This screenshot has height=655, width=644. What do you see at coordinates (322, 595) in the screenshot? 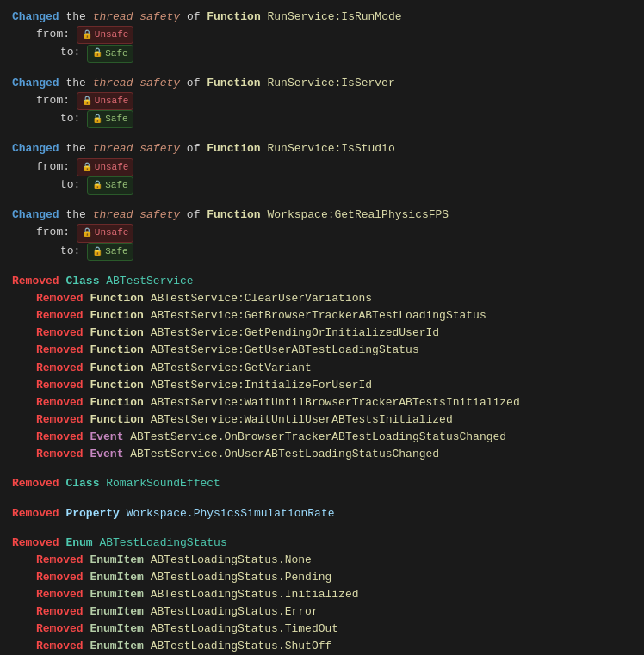
I see `removed-enumitem-3: Removed EnumItem ABTestLoadingStatus.Ini…` at bounding box center [322, 595].